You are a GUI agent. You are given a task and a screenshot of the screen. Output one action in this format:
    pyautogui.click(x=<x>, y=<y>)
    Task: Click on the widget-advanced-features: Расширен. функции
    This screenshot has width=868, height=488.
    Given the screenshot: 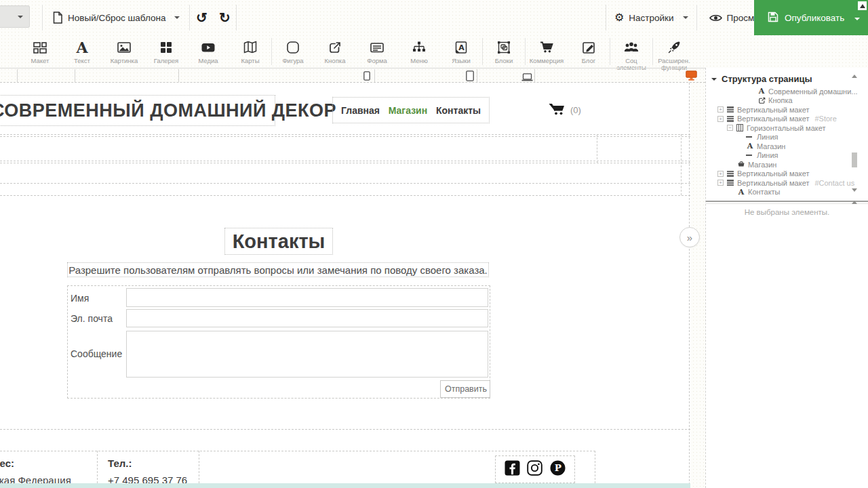 What is the action you would take?
    pyautogui.click(x=674, y=53)
    